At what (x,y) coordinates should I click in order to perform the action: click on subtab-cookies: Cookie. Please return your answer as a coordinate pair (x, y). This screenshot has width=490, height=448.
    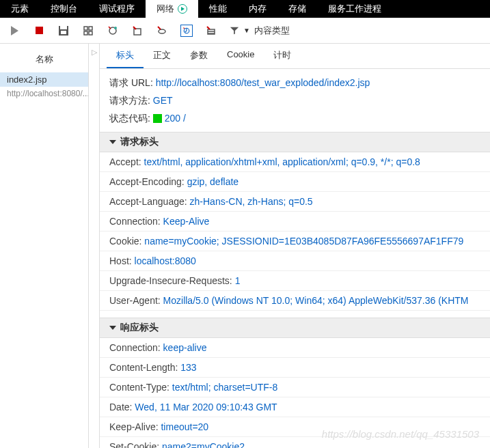
    Looking at the image, I should click on (241, 56).